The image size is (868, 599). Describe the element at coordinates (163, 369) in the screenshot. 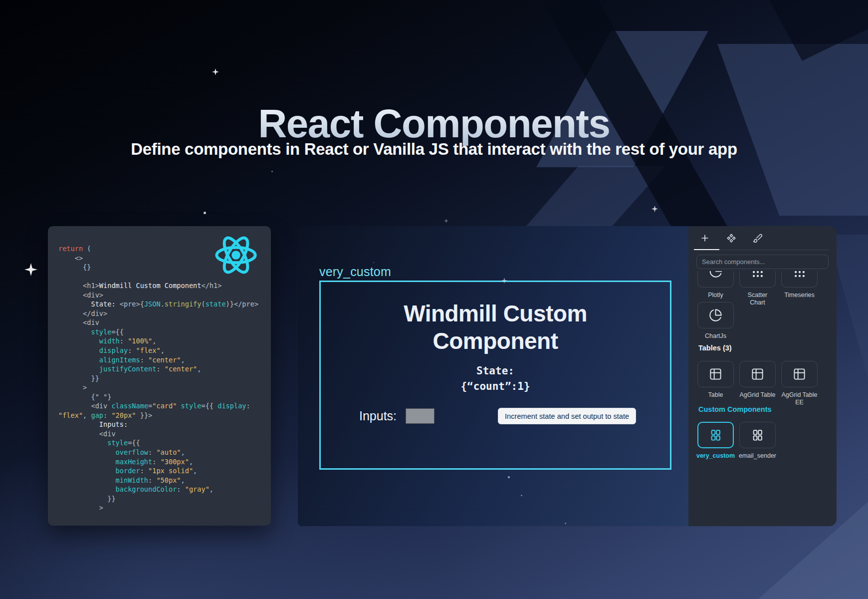

I see `code-line: justifyContent: "center",` at that location.